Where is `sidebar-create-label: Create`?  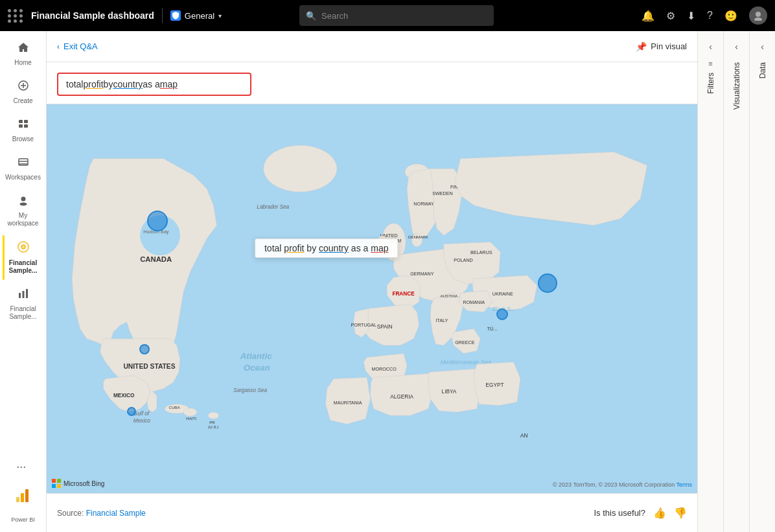
sidebar-create-label: Create is located at coordinates (23, 101).